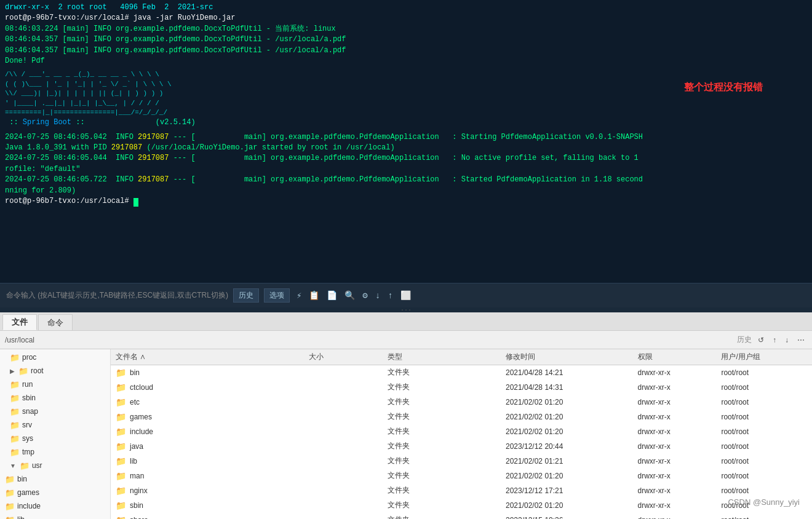 The width and height of the screenshot is (812, 519). I want to click on sidebar-item-sys: 📁sys, so click(55, 438).